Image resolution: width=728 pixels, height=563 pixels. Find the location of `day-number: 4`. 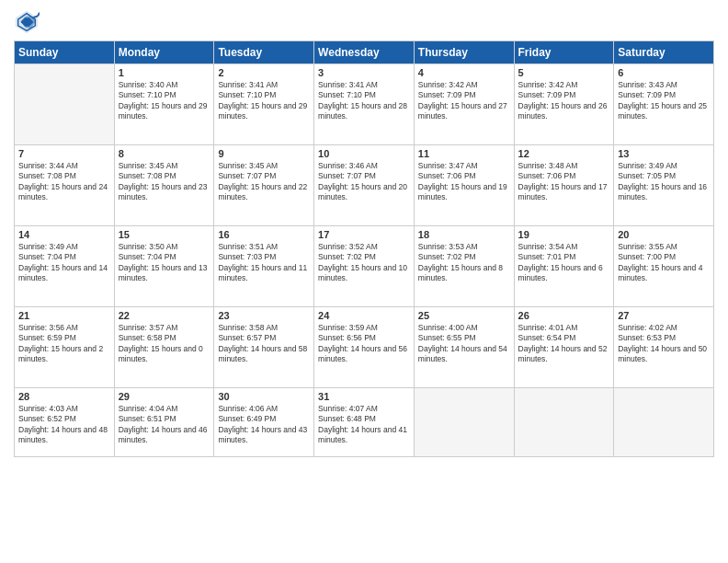

day-number: 4 is located at coordinates (464, 73).